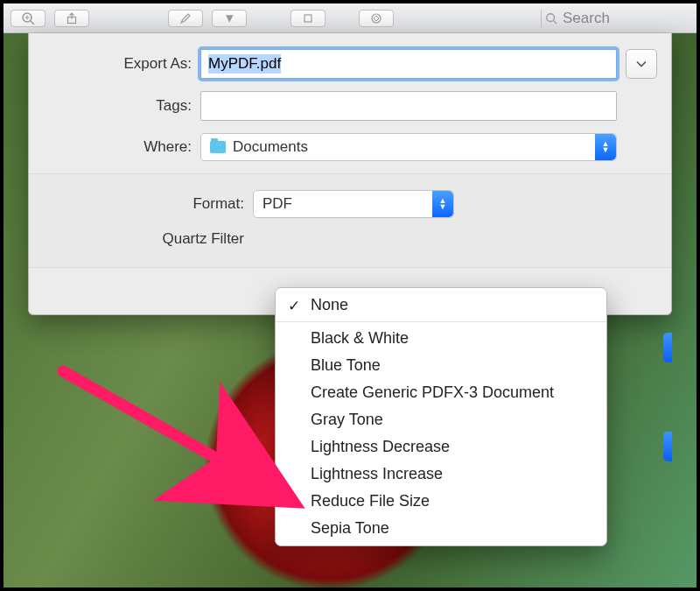 This screenshot has width=700, height=591. What do you see at coordinates (441, 501) in the screenshot?
I see `menu-item-reduce-file-size: Reduce File Size` at bounding box center [441, 501].